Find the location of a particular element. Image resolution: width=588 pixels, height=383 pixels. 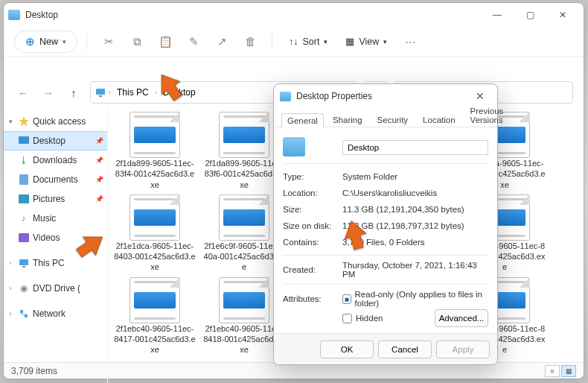

paste-button: 📋 is located at coordinates (165, 42).